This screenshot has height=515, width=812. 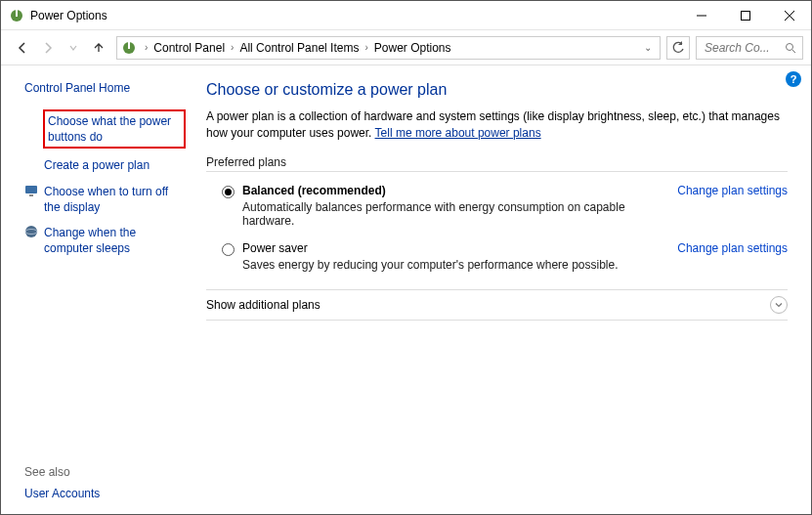 I want to click on plan-powersaver-radio, so click(x=229, y=250).